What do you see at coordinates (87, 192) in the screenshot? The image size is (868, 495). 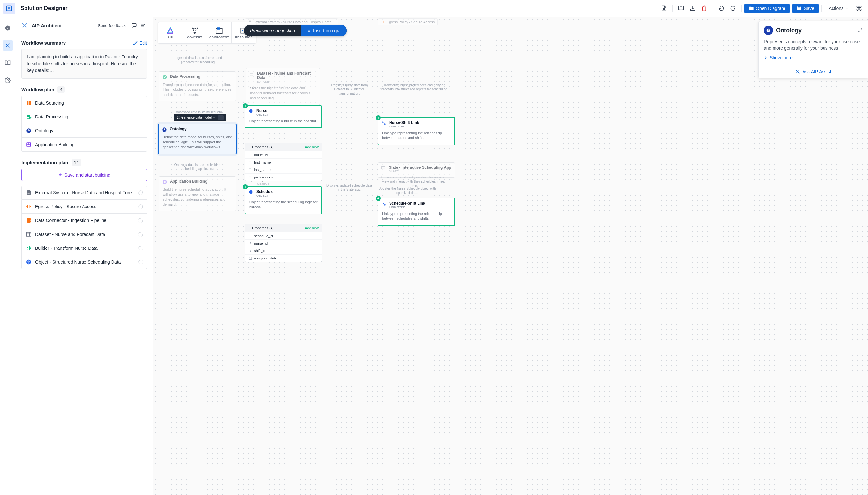 I see `plan-item-label: External System - Nurse Data and Hospita…` at bounding box center [87, 192].